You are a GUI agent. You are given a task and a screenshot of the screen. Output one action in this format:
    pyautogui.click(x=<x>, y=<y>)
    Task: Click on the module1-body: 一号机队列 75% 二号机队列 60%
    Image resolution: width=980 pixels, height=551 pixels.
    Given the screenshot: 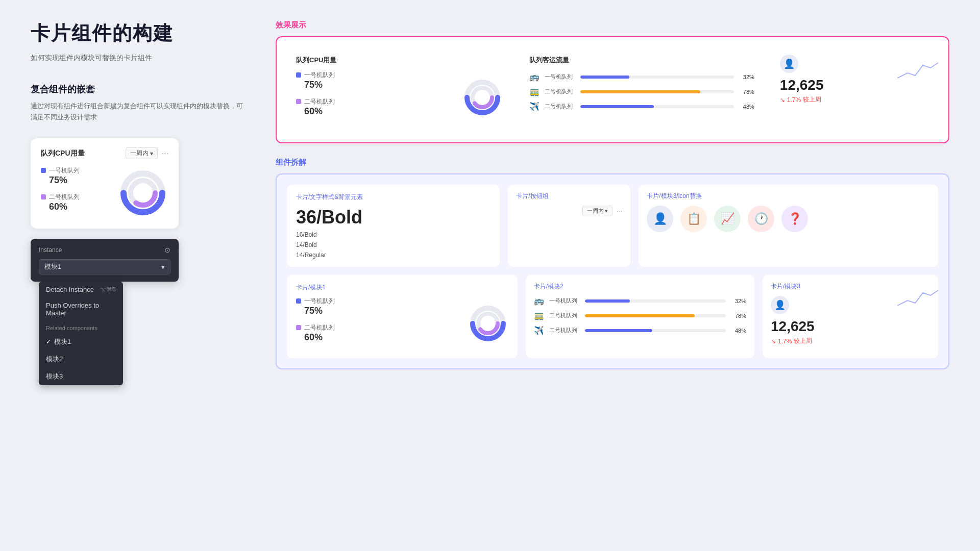 What is the action you would take?
    pyautogui.click(x=402, y=323)
    